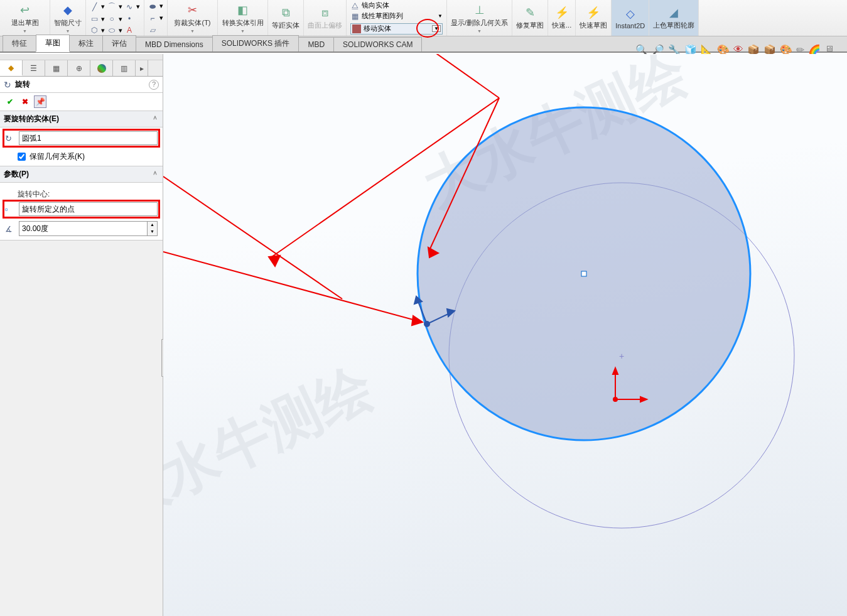 The width and height of the screenshot is (847, 616). What do you see at coordinates (156, 18) in the screenshot?
I see `fillet-tool: ⌐▾` at bounding box center [156, 18].